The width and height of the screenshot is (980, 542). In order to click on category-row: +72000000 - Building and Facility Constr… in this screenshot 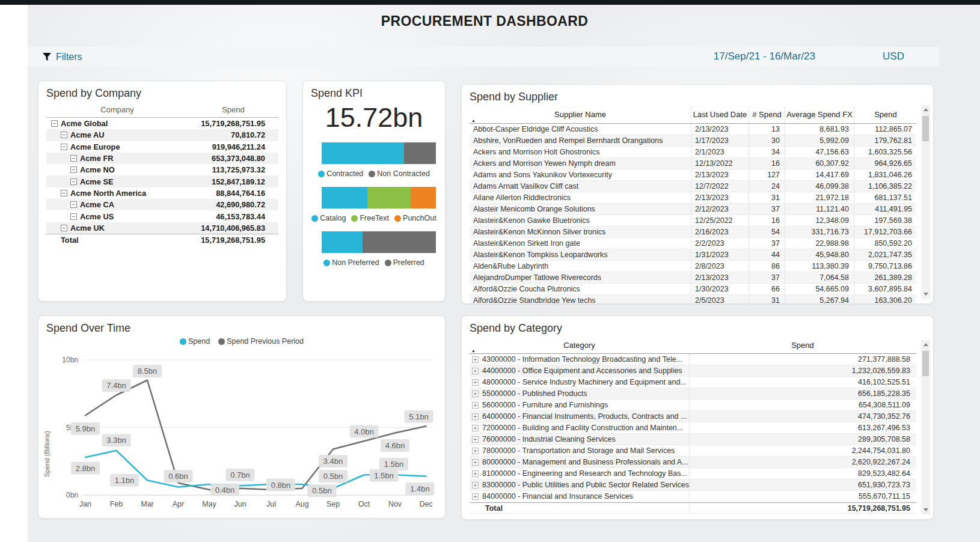, I will do `click(693, 428)`.